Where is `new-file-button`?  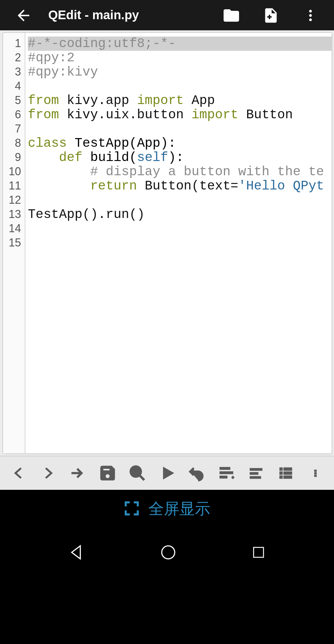
new-file-button is located at coordinates (271, 15).